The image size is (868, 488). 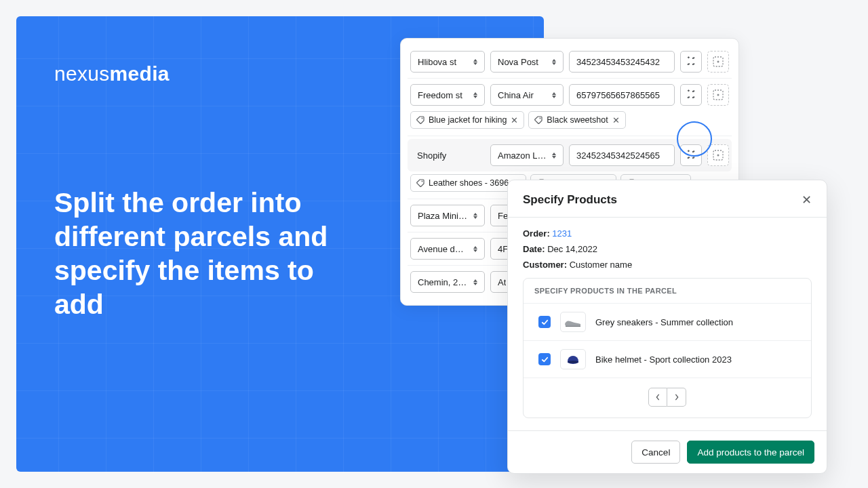 I want to click on hero-headline: Split the order into different parcels a…, so click(x=210, y=253).